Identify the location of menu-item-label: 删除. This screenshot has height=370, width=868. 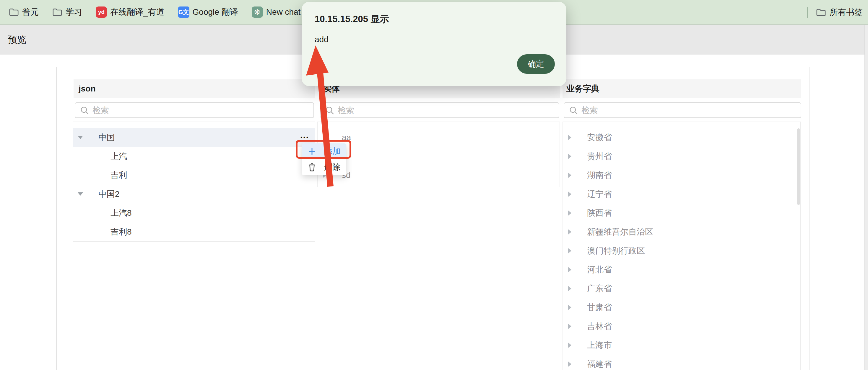
(332, 167).